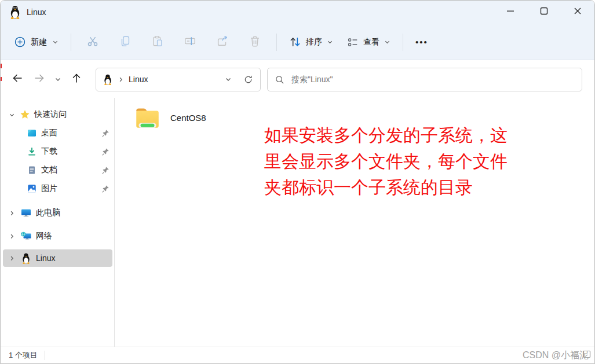  What do you see at coordinates (248, 80) in the screenshot?
I see `refresh-icon` at bounding box center [248, 80].